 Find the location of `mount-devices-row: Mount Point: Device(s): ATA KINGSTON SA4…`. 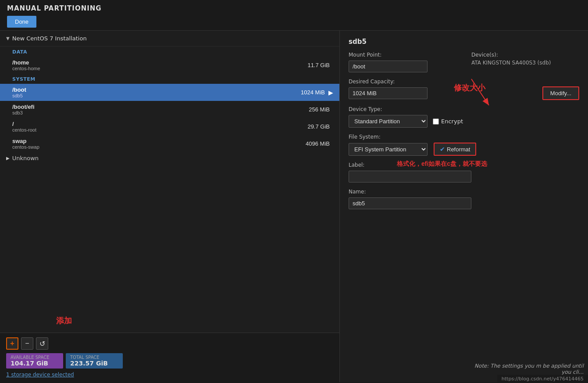

mount-devices-row: Mount Point: Device(s): ATA KINGSTON SA4… is located at coordinates (464, 62).